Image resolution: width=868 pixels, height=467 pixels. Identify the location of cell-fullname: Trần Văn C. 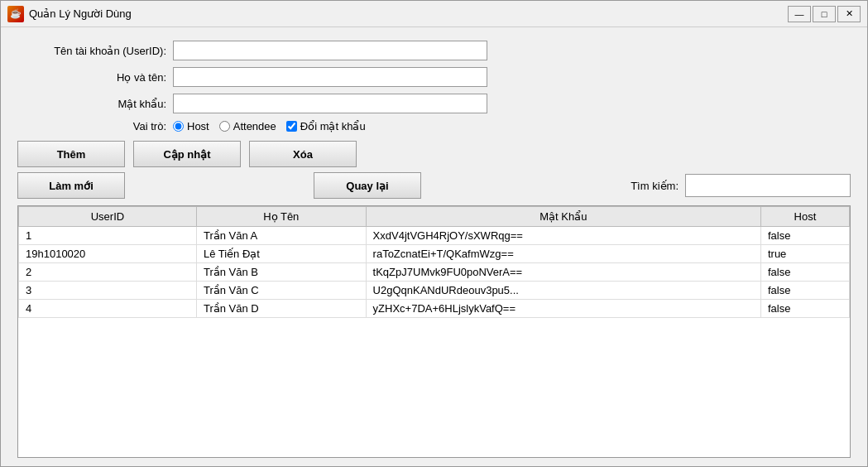
(281, 291).